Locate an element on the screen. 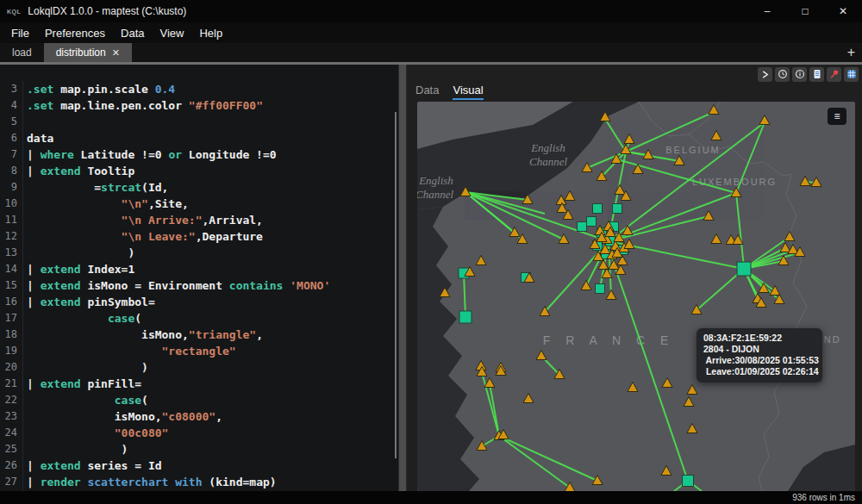 Image resolution: width=862 pixels, height=504 pixels. code-text: | extend Tooltip is located at coordinates (79, 171).